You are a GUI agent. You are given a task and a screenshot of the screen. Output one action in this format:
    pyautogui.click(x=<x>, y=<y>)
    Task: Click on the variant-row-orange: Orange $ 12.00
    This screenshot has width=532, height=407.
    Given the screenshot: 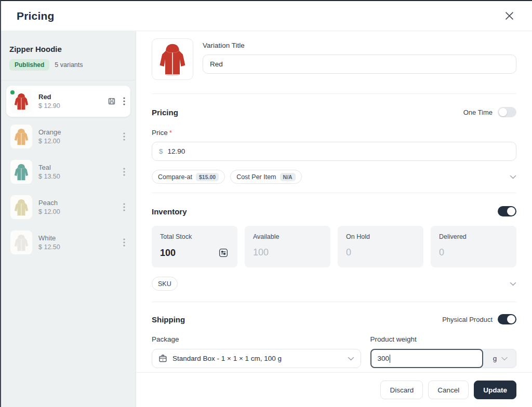 What is the action you would take?
    pyautogui.click(x=69, y=137)
    